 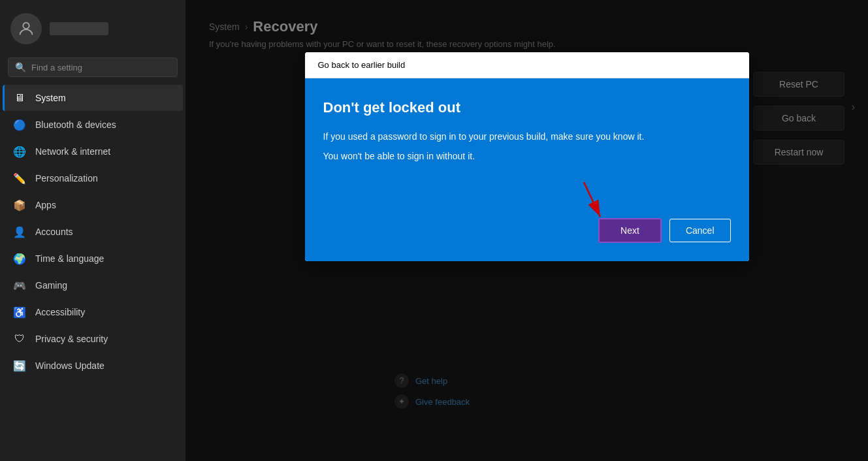 I want to click on sidebar-item-label: Windows Update, so click(x=70, y=366).